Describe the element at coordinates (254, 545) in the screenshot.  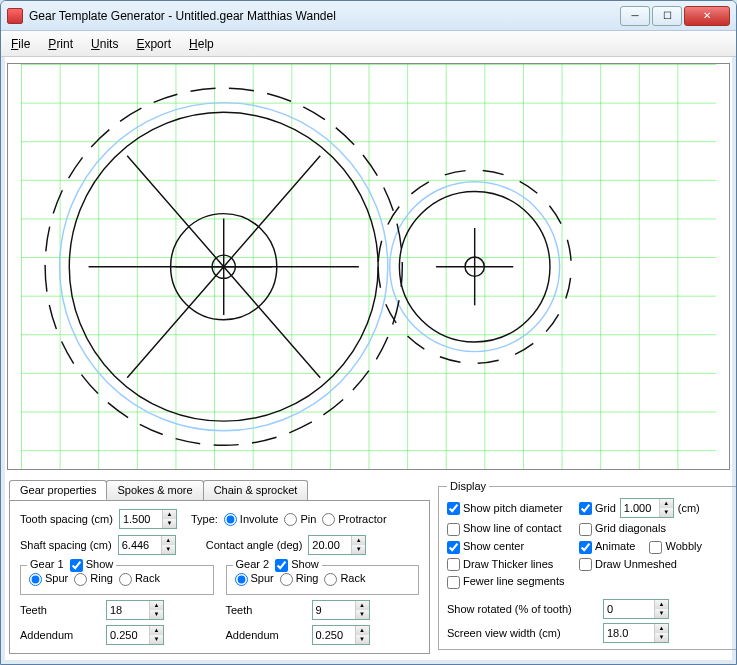
I see `contact-angle-label: Contact angle (deg)` at that location.